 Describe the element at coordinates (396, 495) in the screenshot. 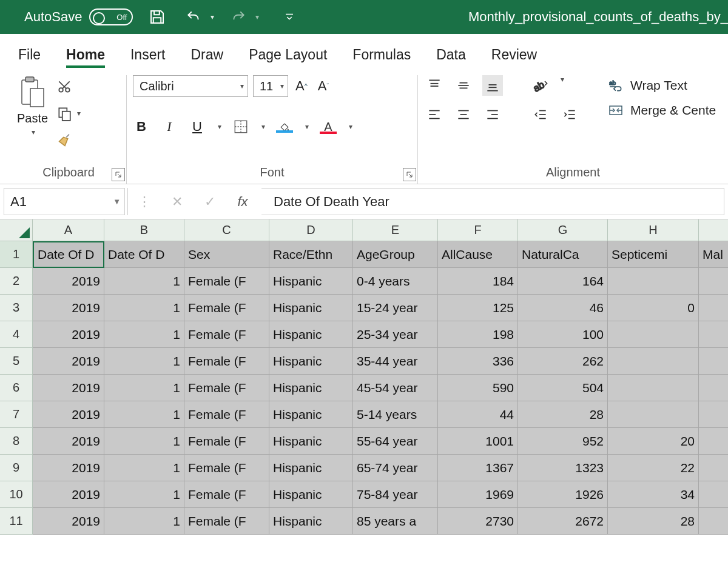

I see `data-cell: 75-84 year` at that location.